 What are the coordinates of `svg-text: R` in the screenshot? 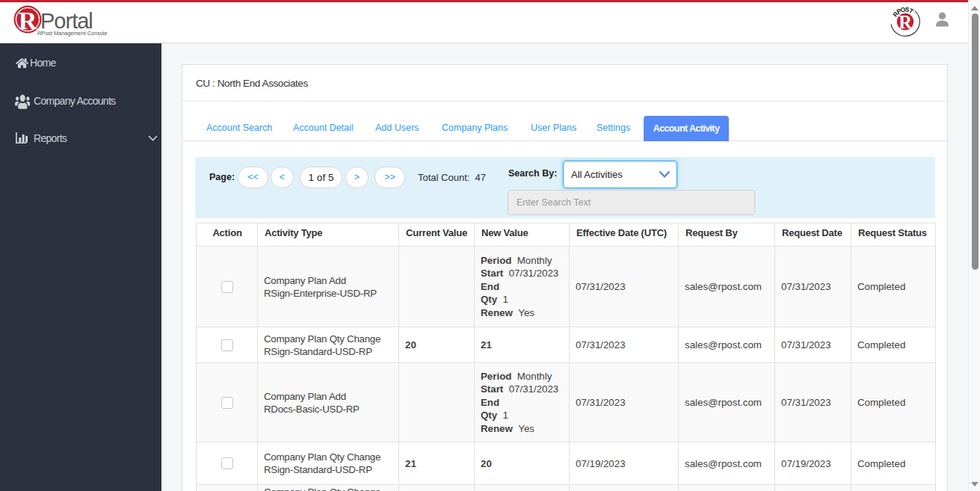 It's located at (28, 21).